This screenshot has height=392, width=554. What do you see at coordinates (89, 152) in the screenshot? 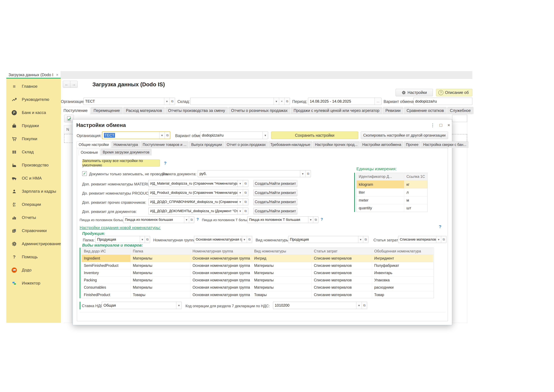
I see `tab-osnovnye: Основные` at bounding box center [89, 152].